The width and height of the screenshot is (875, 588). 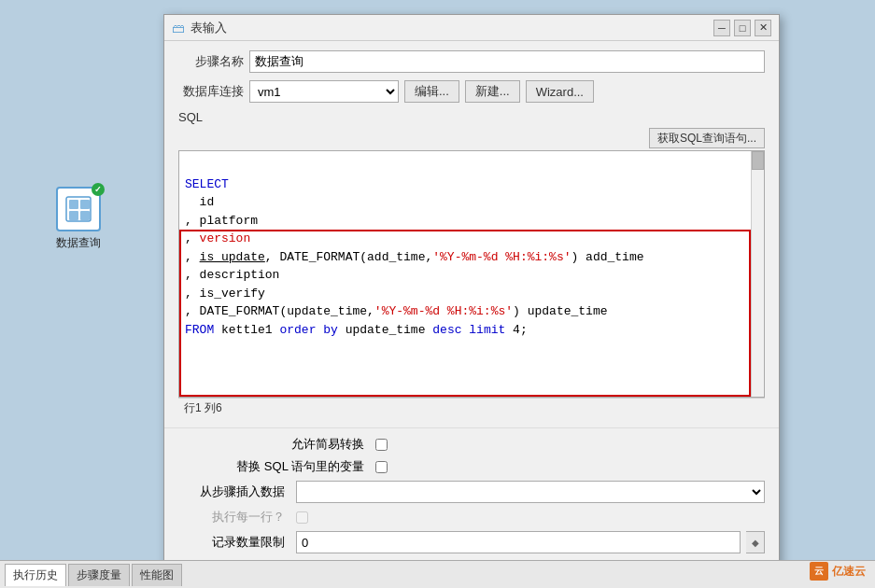 What do you see at coordinates (518, 542) in the screenshot?
I see `record-limit-input` at bounding box center [518, 542].